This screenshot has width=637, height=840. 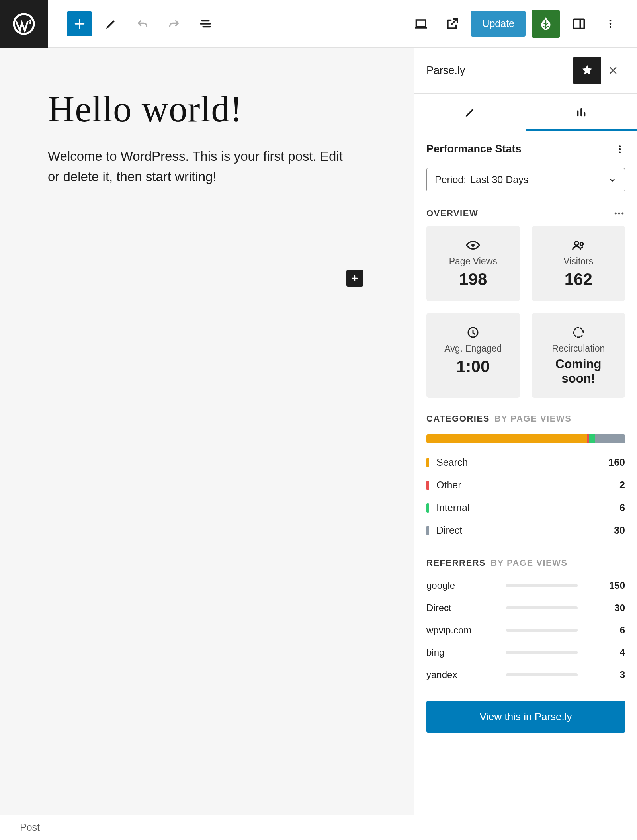 What do you see at coordinates (473, 261) in the screenshot?
I see `card-page-views-label: Page Views` at bounding box center [473, 261].